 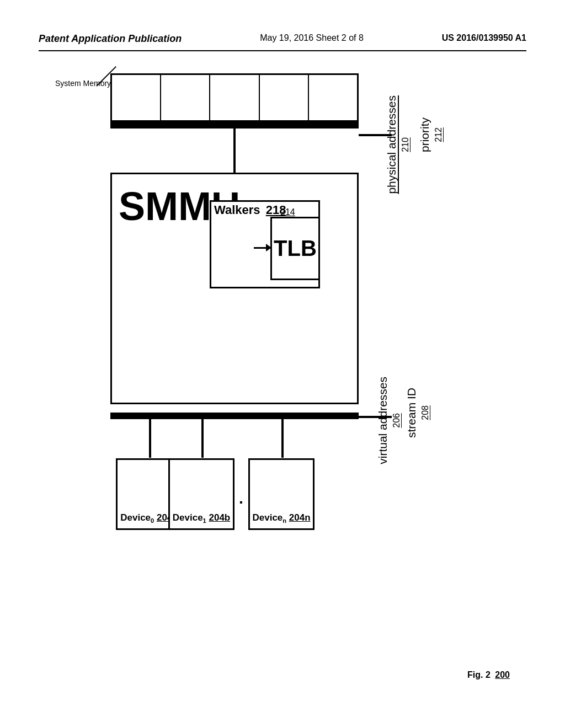 I want to click on devicen-label: Devicen 204n, so click(x=281, y=518).